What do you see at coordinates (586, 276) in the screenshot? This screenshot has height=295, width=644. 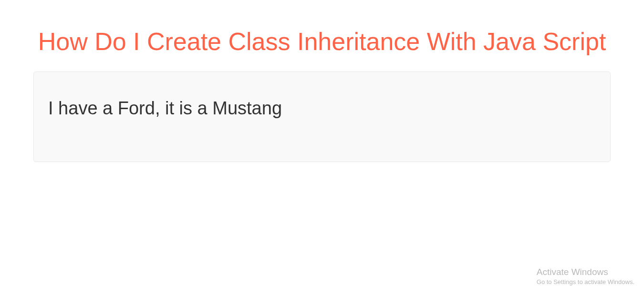 I see `windows-activation-watermark: Activate Windows Go to Settings to activ…` at bounding box center [586, 276].